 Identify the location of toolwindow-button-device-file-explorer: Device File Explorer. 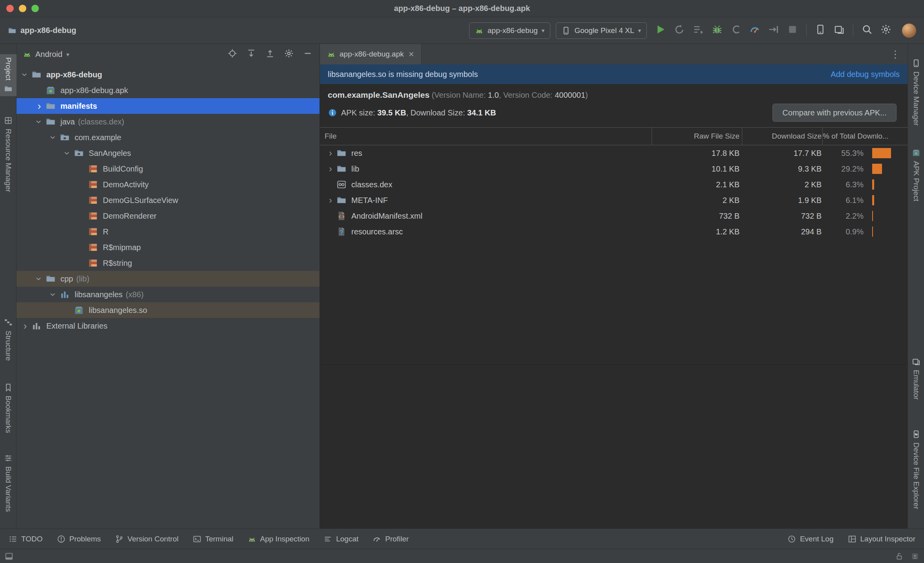
(916, 470).